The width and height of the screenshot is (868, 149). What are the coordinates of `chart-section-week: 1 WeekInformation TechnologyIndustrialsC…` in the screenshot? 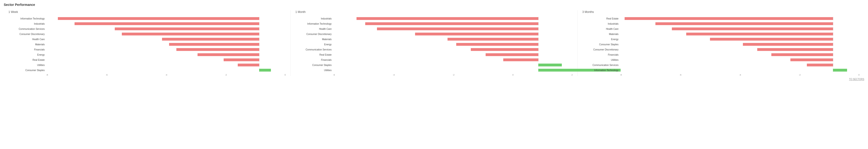 It's located at (147, 43).